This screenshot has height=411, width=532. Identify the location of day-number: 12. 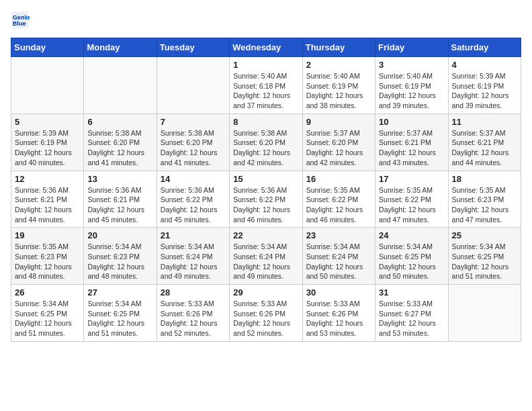
(47, 179).